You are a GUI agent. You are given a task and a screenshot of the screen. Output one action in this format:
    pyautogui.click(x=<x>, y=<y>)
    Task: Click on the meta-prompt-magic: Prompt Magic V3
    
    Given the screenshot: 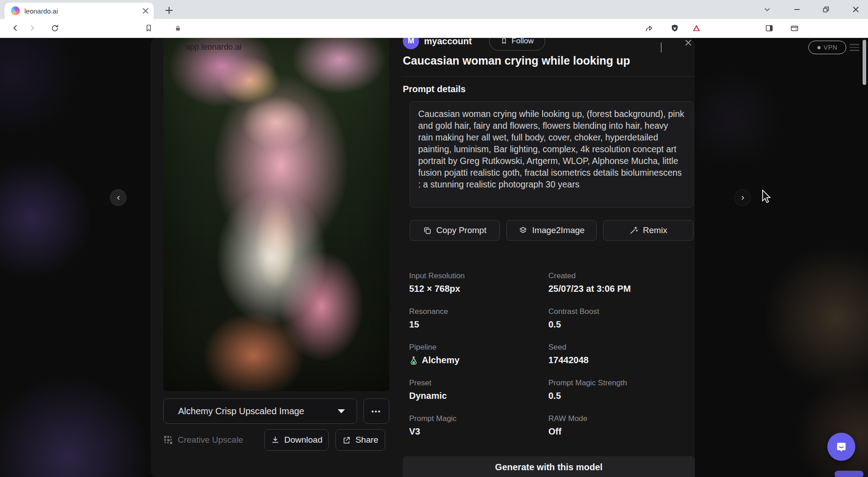 What is the action you would take?
    pyautogui.click(x=479, y=426)
    